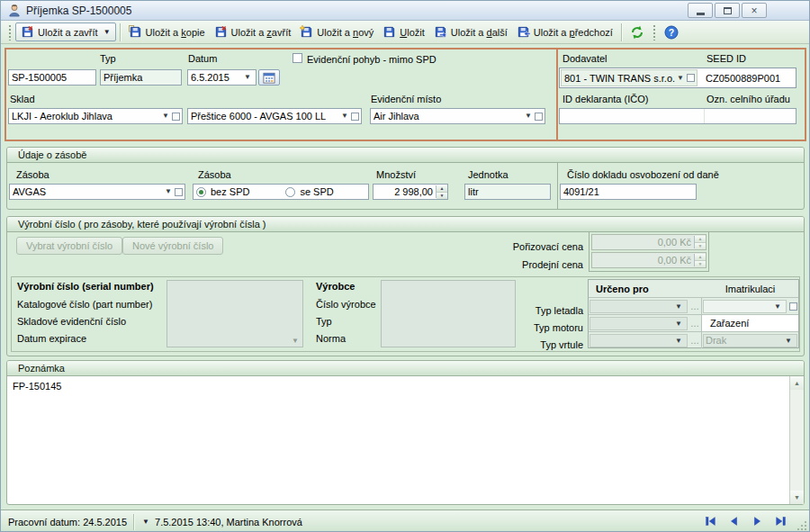 The width and height of the screenshot is (810, 532). What do you see at coordinates (643, 175) in the screenshot?
I see `cislo-dokladu-label: Číslo dokladu osvobození od daně` at bounding box center [643, 175].